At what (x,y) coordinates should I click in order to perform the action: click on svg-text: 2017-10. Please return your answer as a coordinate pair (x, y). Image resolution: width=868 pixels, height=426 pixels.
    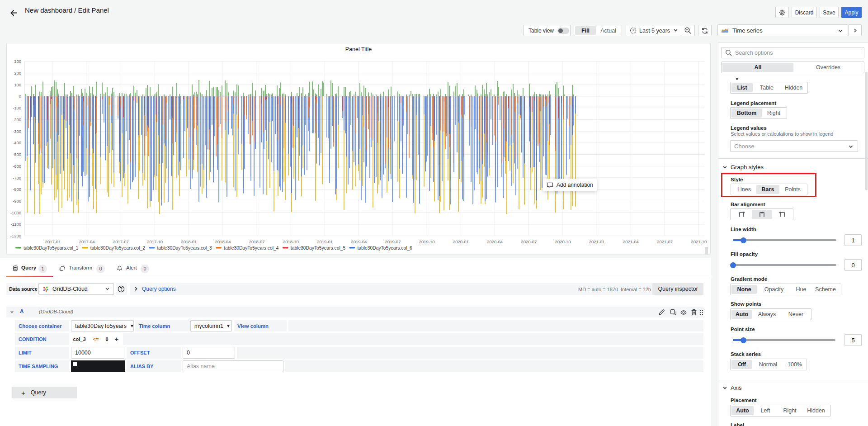
    Looking at the image, I should click on (155, 241).